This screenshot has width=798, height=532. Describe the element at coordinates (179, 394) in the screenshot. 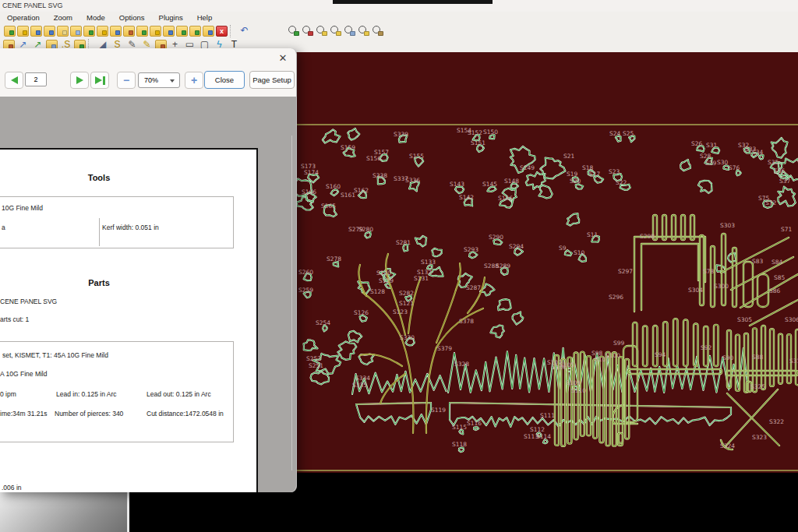

I see `lead-out: Lead out: 0.125 in Arc` at that location.